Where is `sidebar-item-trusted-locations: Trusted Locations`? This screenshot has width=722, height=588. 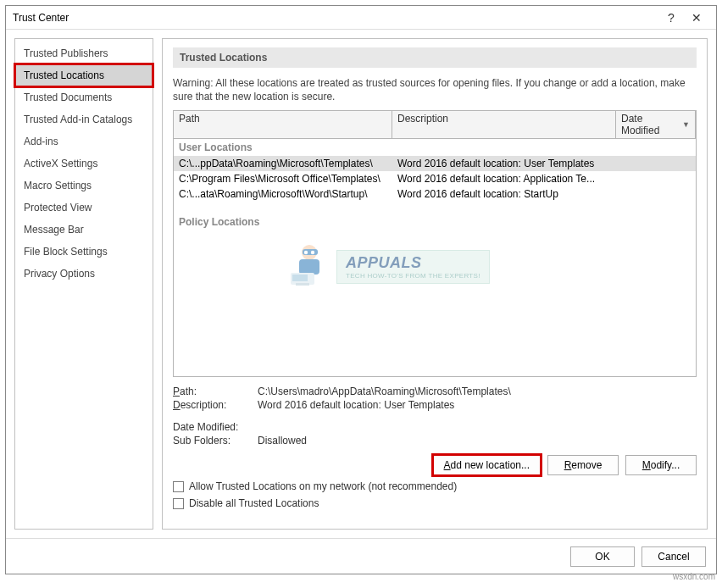 sidebar-item-trusted-locations: Trusted Locations is located at coordinates (84, 75).